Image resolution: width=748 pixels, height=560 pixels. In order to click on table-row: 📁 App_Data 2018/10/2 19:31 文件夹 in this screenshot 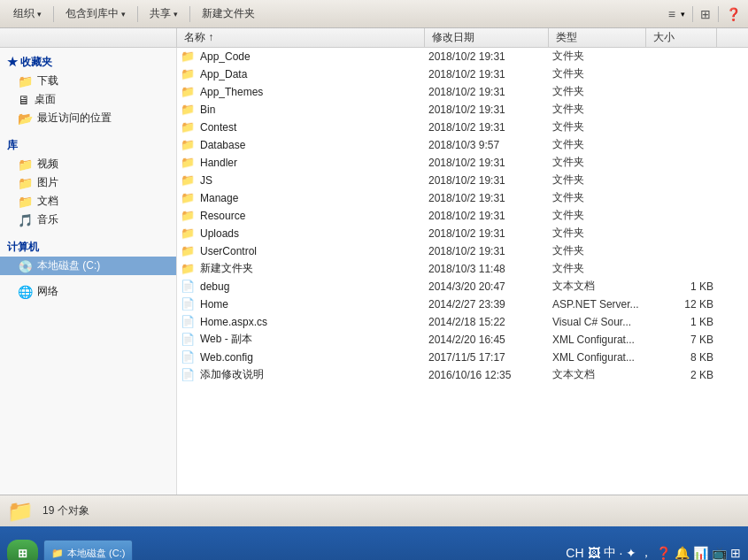, I will do `click(462, 74)`.